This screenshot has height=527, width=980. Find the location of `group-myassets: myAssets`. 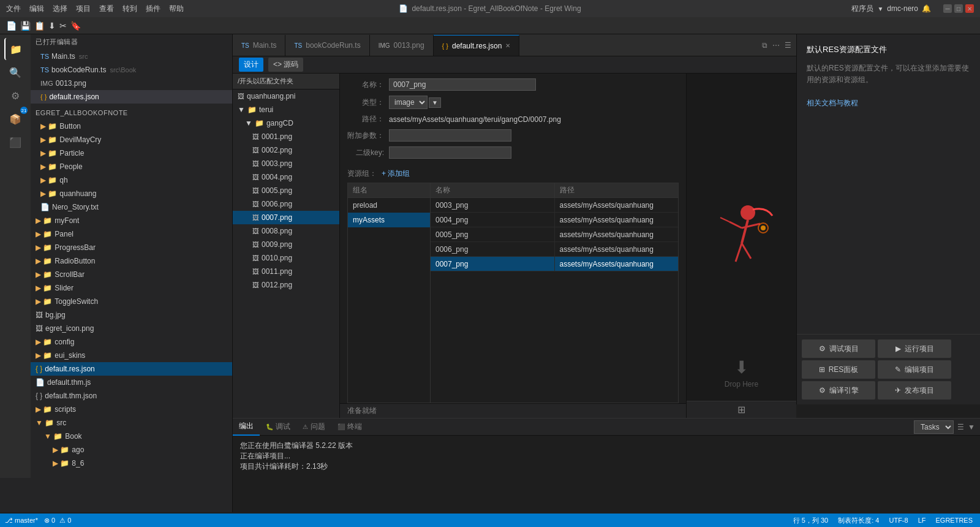

group-myassets: myAssets is located at coordinates (389, 220).